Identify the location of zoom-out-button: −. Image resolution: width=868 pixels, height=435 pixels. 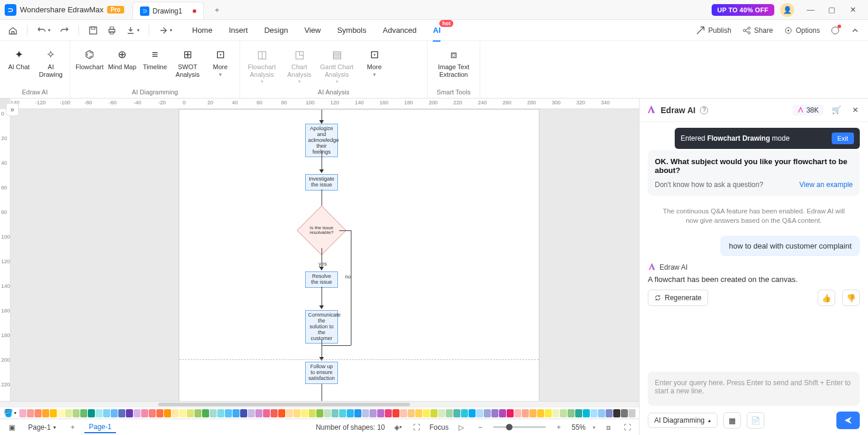
(480, 427).